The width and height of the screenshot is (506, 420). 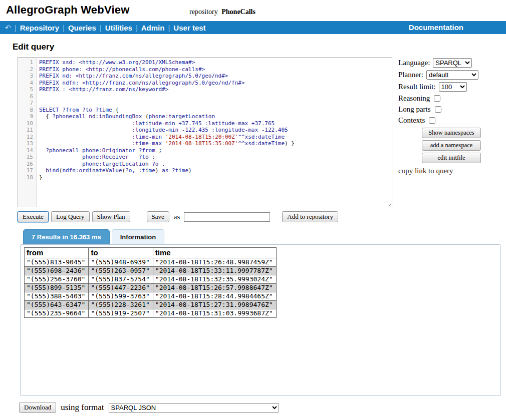 What do you see at coordinates (451, 158) in the screenshot?
I see `edit-initfile-button: edit initfile` at bounding box center [451, 158].